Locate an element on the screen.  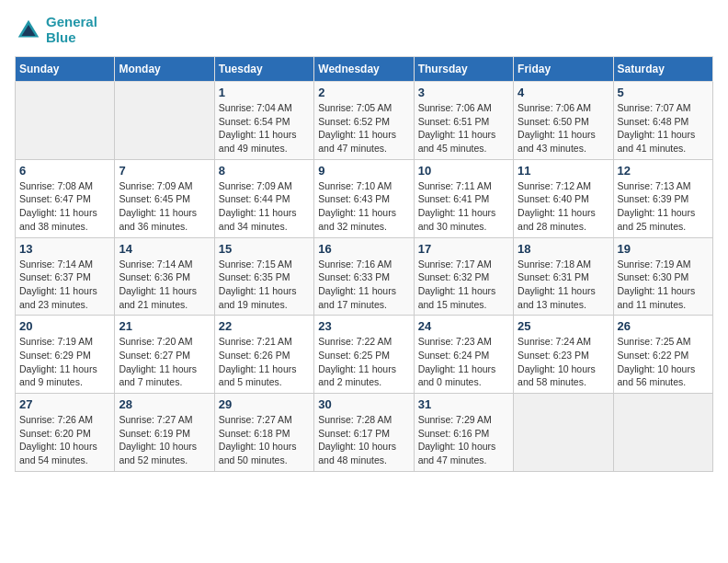
calendar-cell: 15Sunrise: 7:15 AM Sunset: 6:35 PM Dayli… is located at coordinates (264, 276).